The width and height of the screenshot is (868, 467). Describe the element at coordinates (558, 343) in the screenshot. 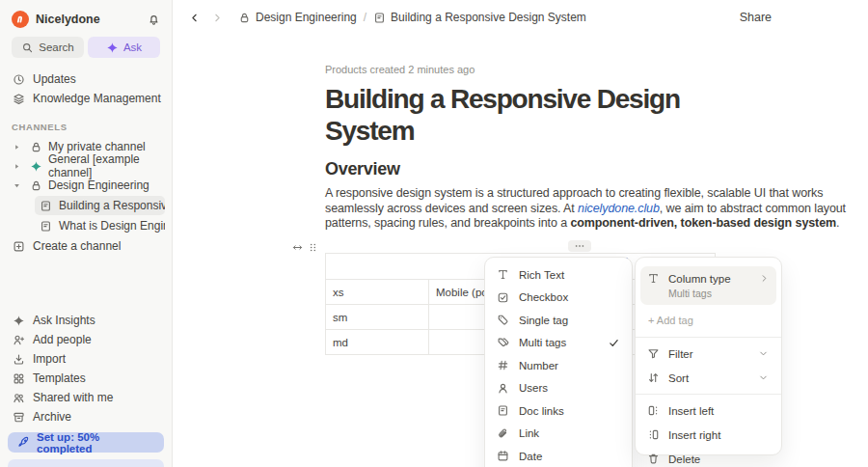

I see `menu-item: Multi tags` at that location.